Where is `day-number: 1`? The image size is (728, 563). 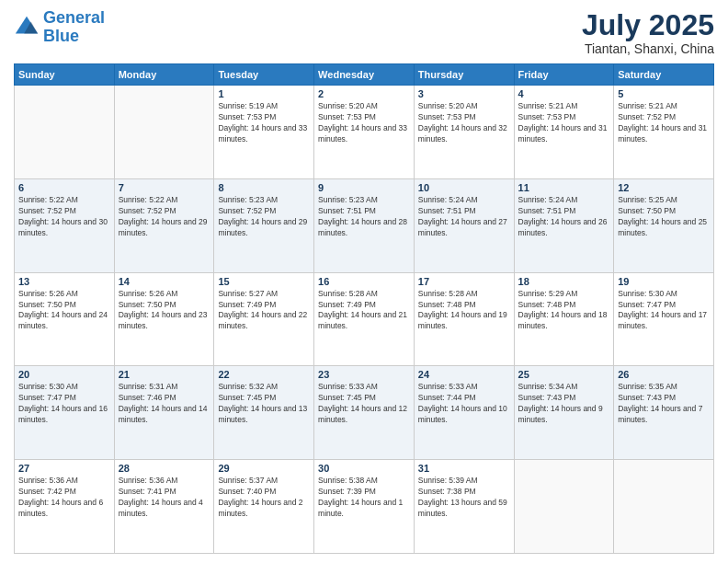
day-number: 1 is located at coordinates (264, 94).